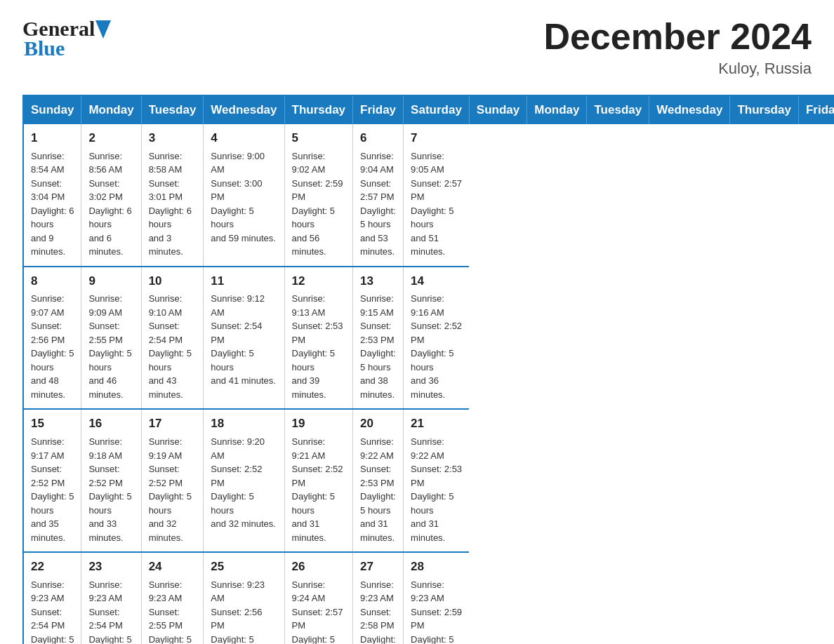 The height and width of the screenshot is (644, 834). What do you see at coordinates (437, 139) in the screenshot?
I see `day-number: 7` at bounding box center [437, 139].